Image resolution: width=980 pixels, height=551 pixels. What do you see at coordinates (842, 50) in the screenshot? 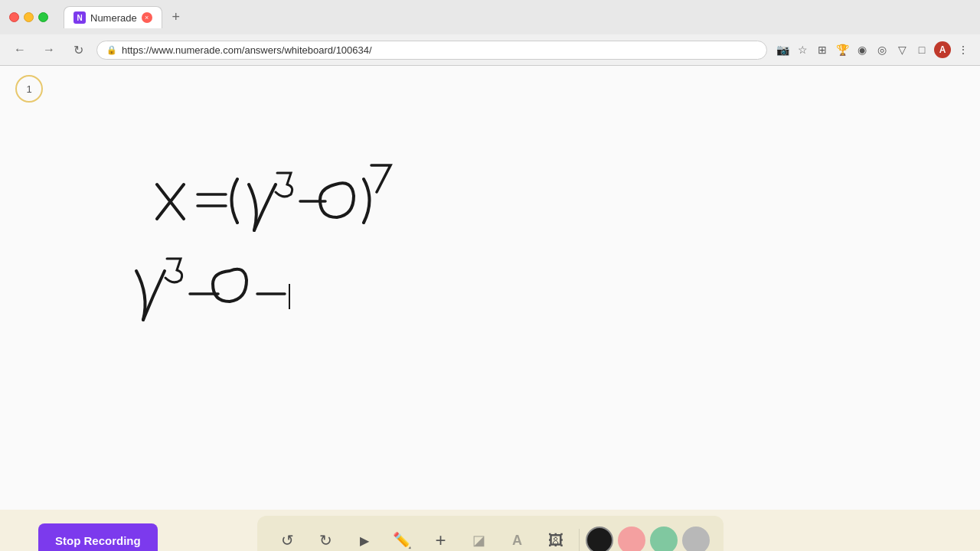
I see `trophy-icon: 🏆` at bounding box center [842, 50].